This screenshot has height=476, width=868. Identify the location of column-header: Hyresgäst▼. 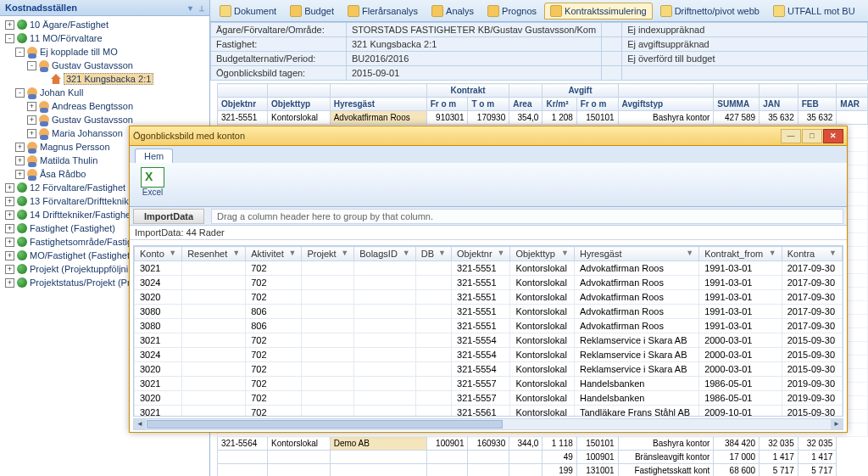
(636, 255).